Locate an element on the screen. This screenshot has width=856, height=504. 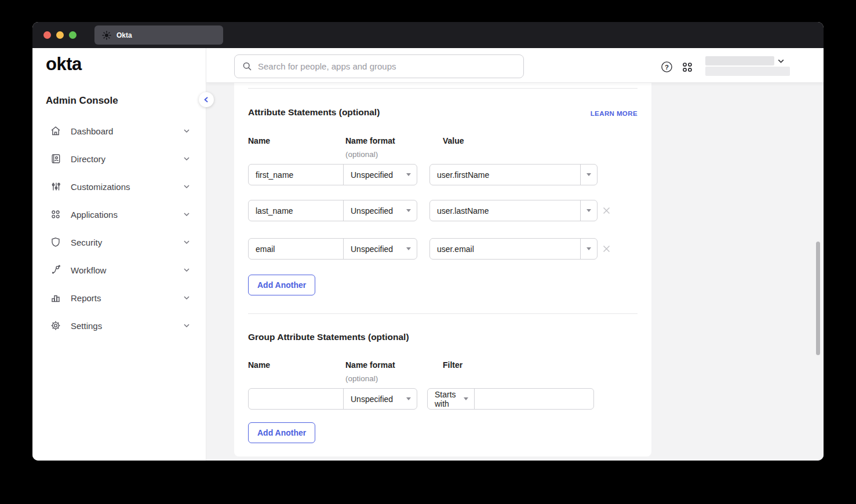
column-header-name: Name is located at coordinates (259, 141).